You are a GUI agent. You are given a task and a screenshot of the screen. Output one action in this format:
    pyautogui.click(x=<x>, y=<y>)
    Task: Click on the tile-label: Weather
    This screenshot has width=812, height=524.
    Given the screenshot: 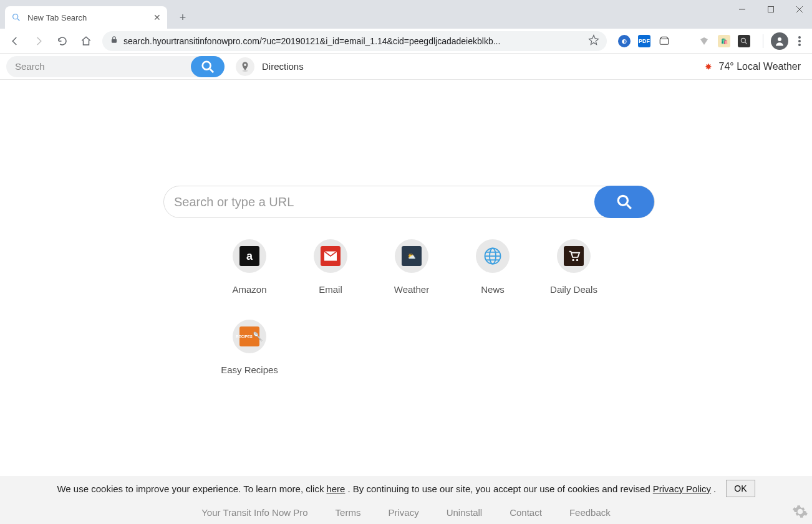 What is the action you would take?
    pyautogui.click(x=412, y=289)
    